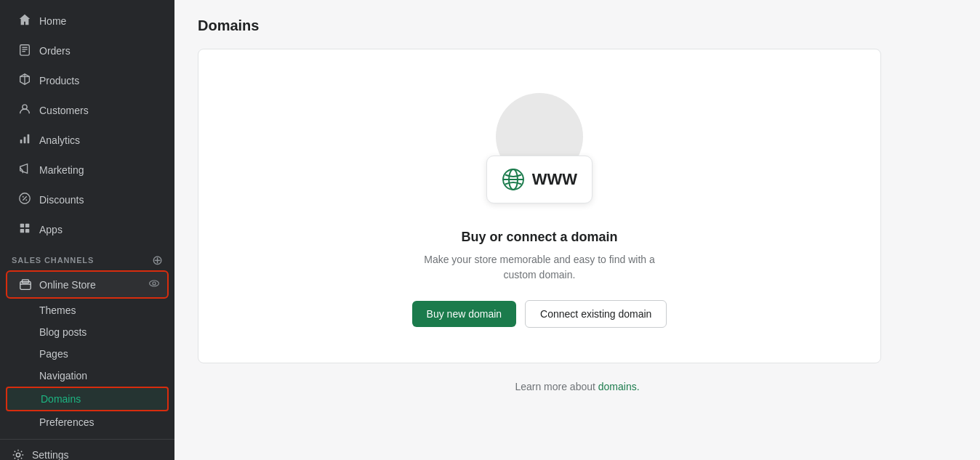 This screenshot has height=460, width=980. Describe the element at coordinates (87, 140) in the screenshot. I see `sidebar-item-analytics: Analytics` at that location.